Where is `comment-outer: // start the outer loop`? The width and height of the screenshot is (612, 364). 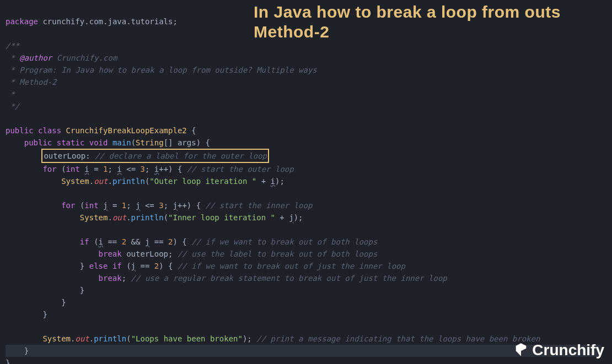
comment-outer: // start the outer loop is located at coordinates (240, 169).